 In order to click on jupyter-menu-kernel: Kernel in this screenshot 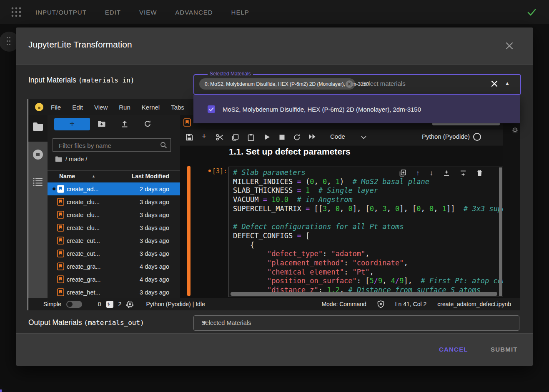, I will do `click(151, 107)`.